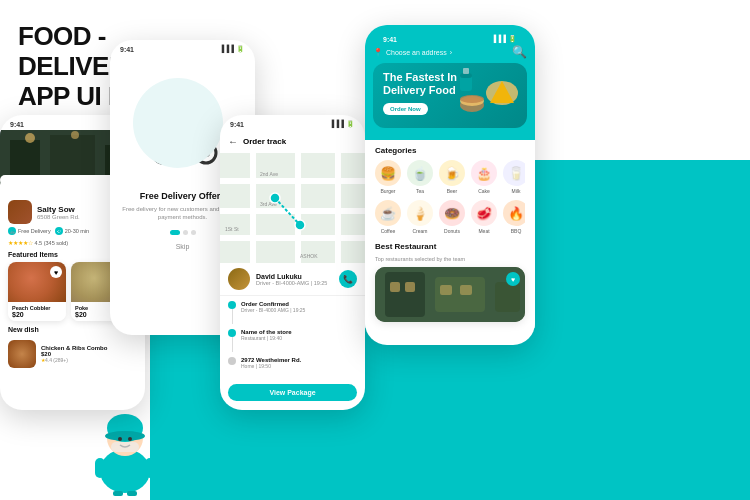  I want to click on track-step-1: Order Confirmed Driver - BI-4000 AMG | 1…, so click(292, 312).